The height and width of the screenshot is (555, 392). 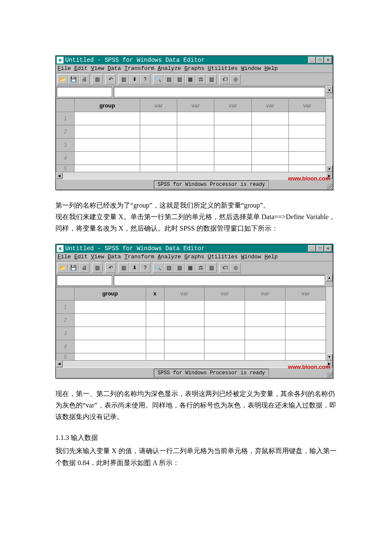 I want to click on cell-value-box, so click(x=219, y=92).